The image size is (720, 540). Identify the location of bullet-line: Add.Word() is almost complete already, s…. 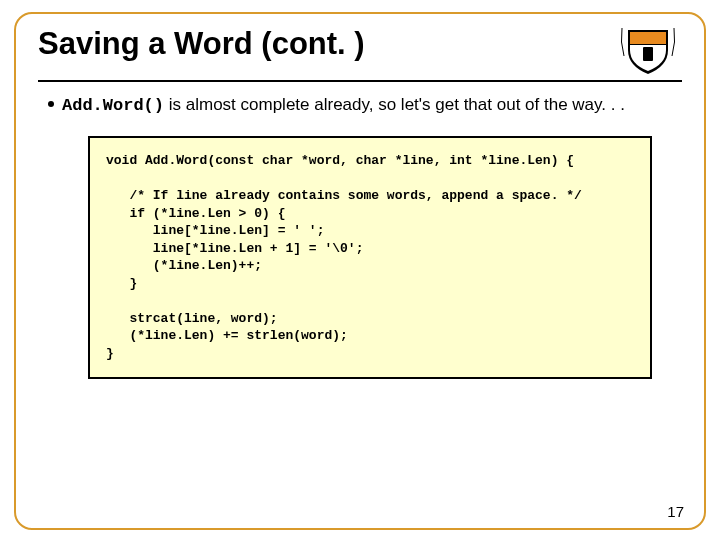
(362, 106).